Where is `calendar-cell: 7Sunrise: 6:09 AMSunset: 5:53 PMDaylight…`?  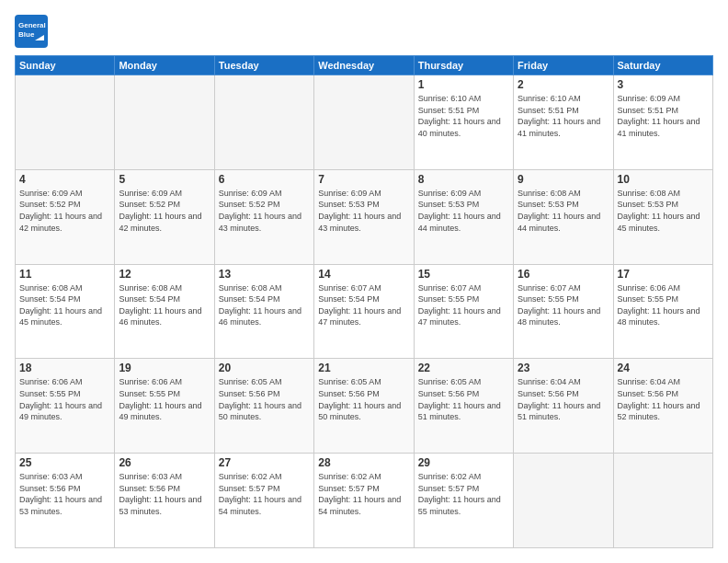
calendar-cell: 7Sunrise: 6:09 AMSunset: 5:53 PMDaylight… is located at coordinates (364, 217).